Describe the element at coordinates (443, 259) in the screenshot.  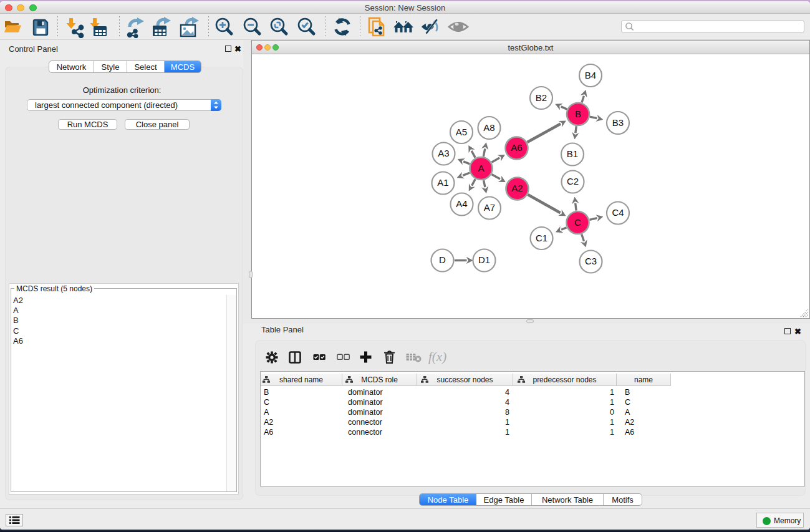
I see `svg-text: D` at that location.